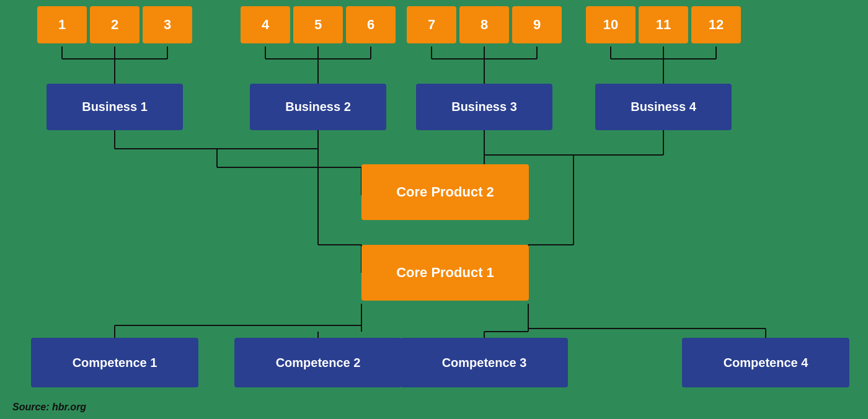 This screenshot has width=868, height=419. I want to click on number-node-5: 5, so click(318, 25).